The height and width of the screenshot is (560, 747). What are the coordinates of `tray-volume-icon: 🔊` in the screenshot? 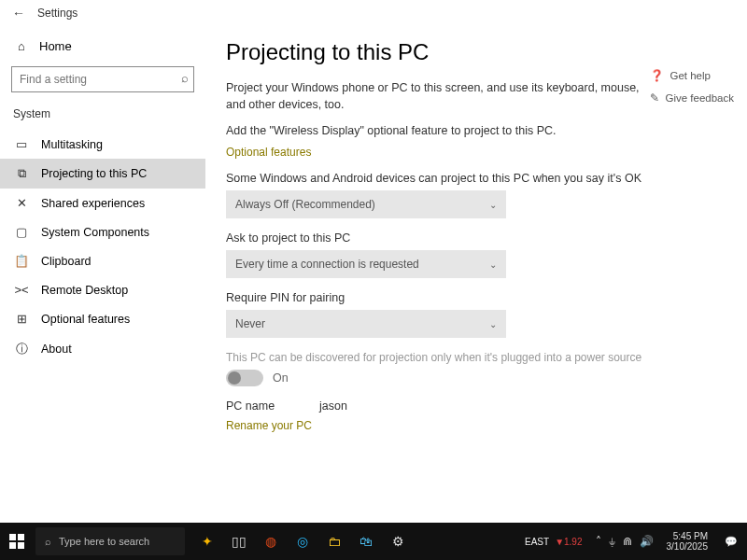 It's located at (646, 541).